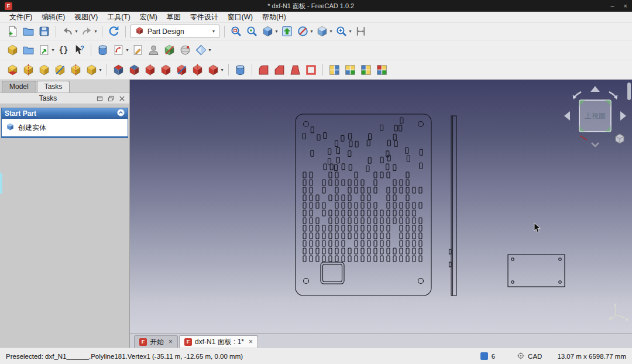 The width and height of the screenshot is (632, 364). What do you see at coordinates (276, 32) in the screenshot?
I see `isometric-view-dropdown: ▾` at bounding box center [276, 32].